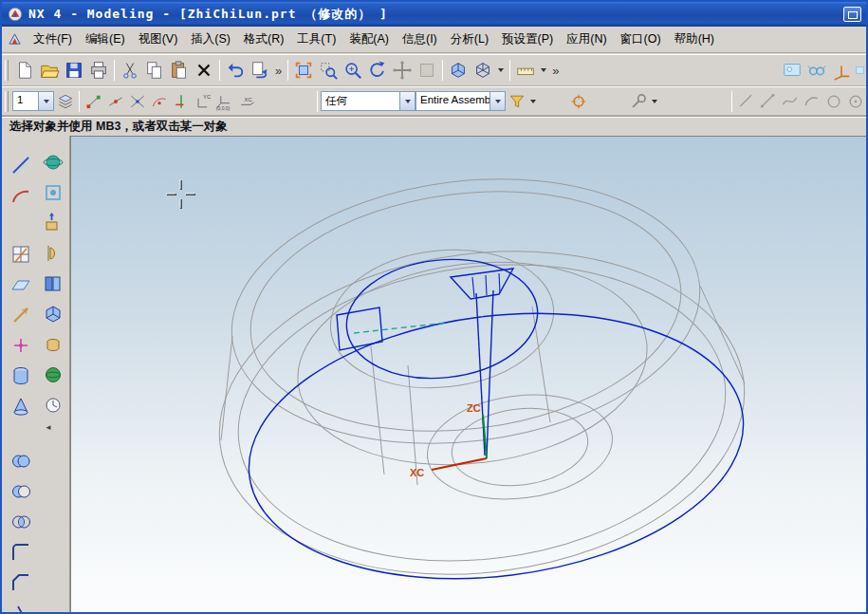  I want to click on snap-intersection-button, so click(137, 101).